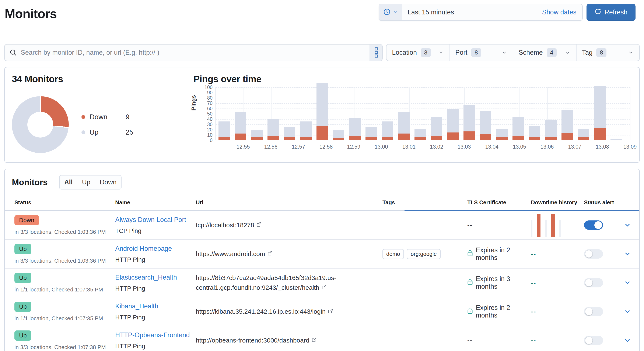 This screenshot has height=351, width=644. I want to click on filter-scheme: Scheme4, so click(545, 52).